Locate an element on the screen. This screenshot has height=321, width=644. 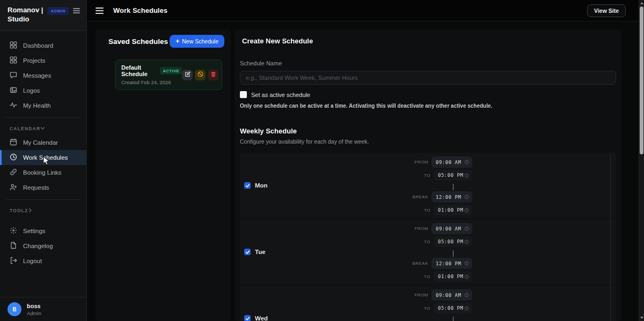
deactivate-ban-button is located at coordinates (200, 75).